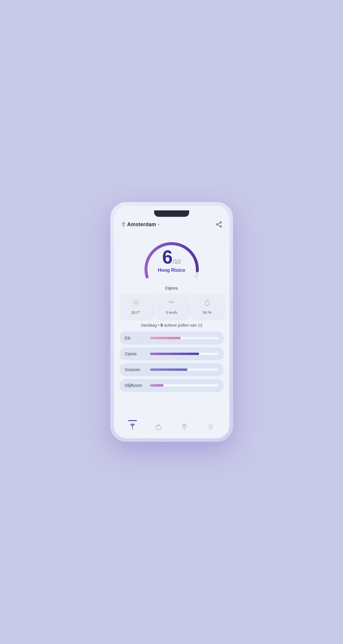  I want to click on location-area: Amsterdam ▾, so click(140, 224).